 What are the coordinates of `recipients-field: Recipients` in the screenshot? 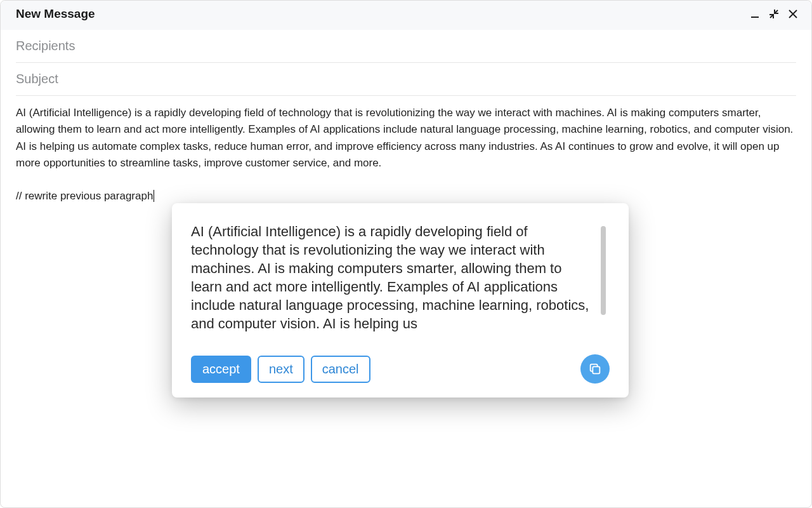 It's located at (406, 46).